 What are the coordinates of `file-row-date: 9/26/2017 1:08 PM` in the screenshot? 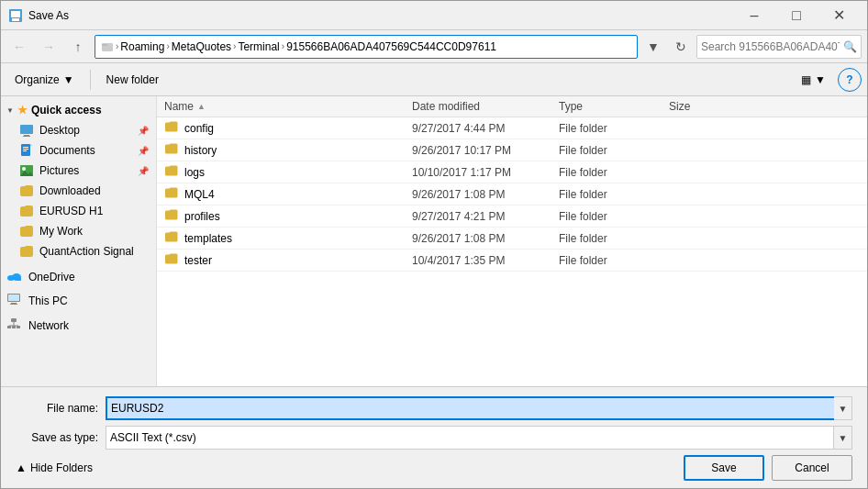 It's located at (485, 239).